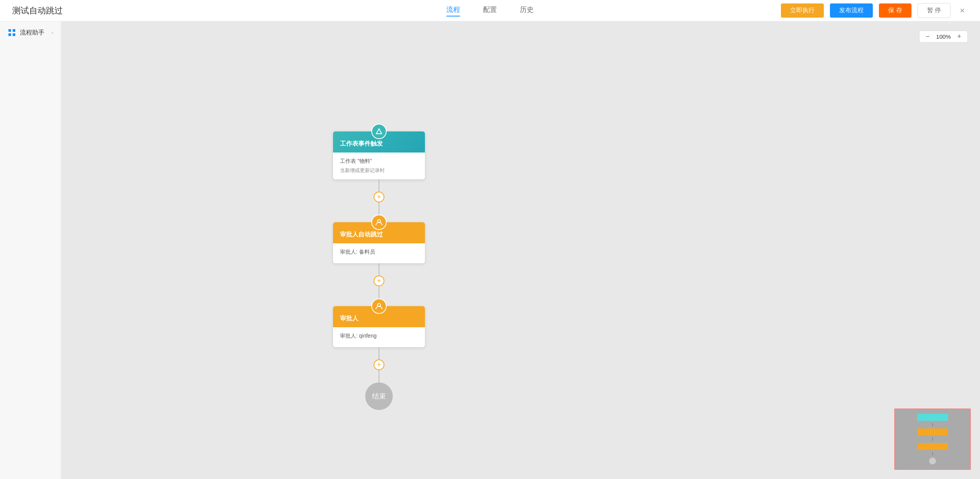 The height and width of the screenshot is (479, 980). Describe the element at coordinates (379, 337) in the screenshot. I see `approver-node-body: 审批人: qinfeng` at that location.